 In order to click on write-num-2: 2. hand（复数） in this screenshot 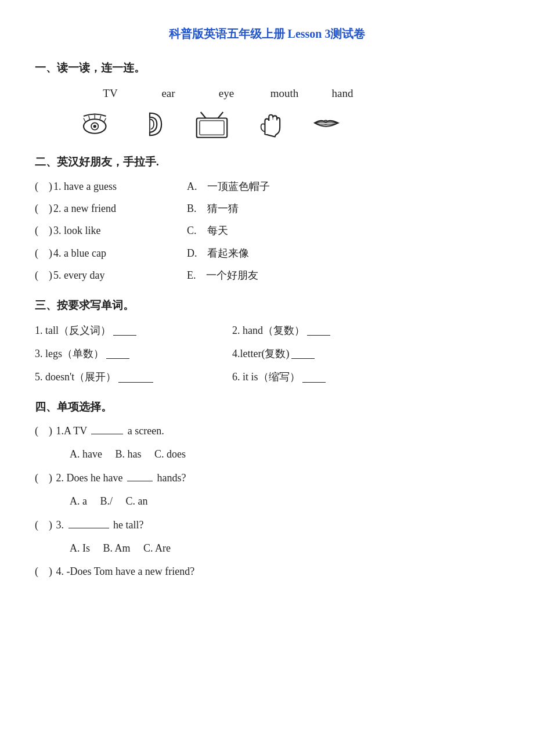, I will do `click(268, 330)`.